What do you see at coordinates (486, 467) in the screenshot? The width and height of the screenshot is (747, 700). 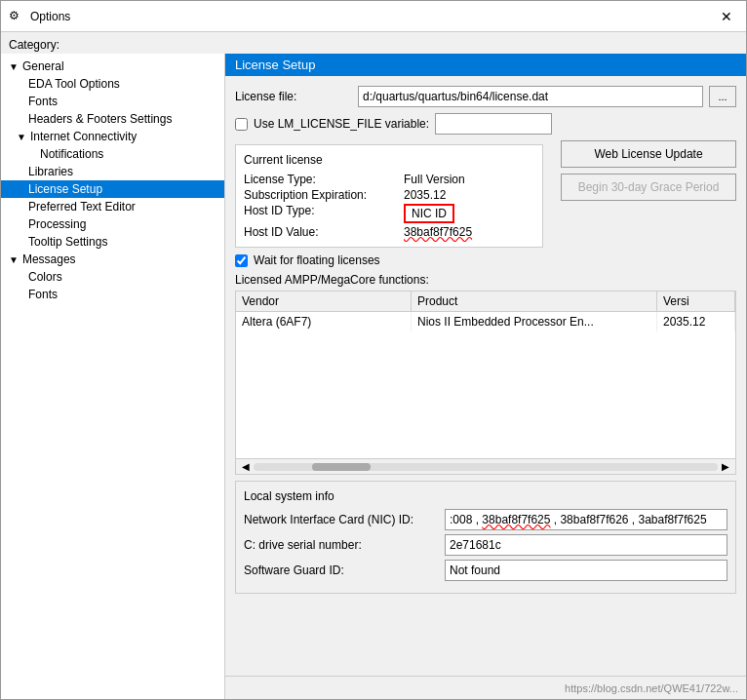 I see `scrollbar-track` at bounding box center [486, 467].